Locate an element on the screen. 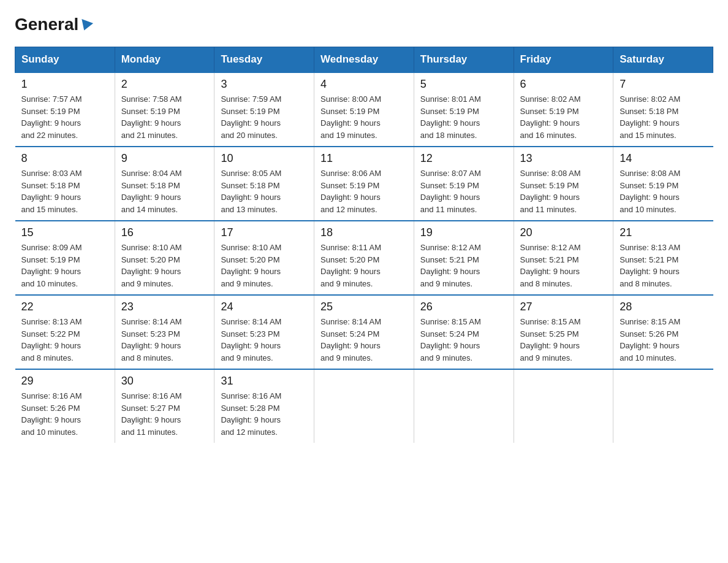 Image resolution: width=728 pixels, height=563 pixels. calendar-cell: 17 Sunrise: 8:10 AMSunset: 5:20 PMDaylig… is located at coordinates (265, 258).